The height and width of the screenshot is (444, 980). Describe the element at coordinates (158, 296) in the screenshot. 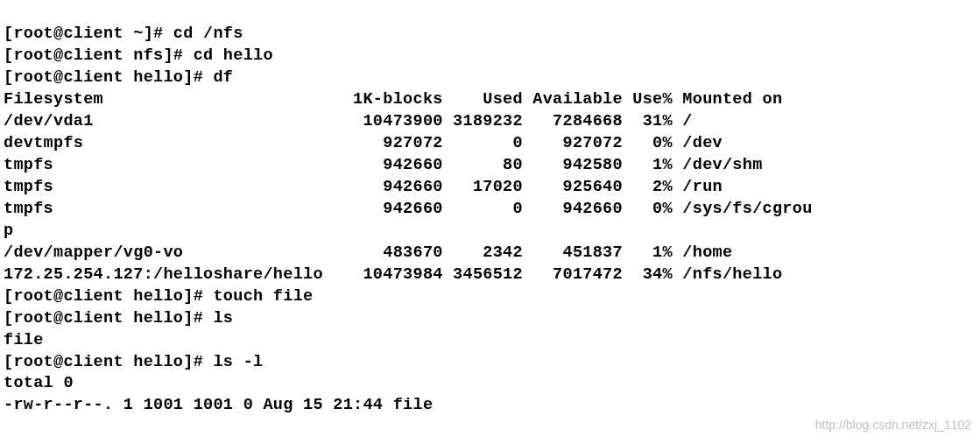

I see `prompt-line: [root@client hello]# touch file` at that location.